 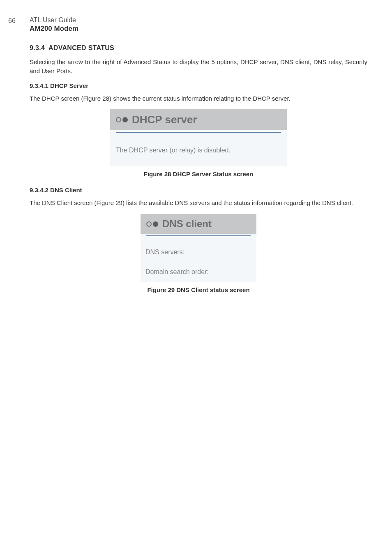 I want to click on figure-29-screenshot: DNS client DNS servers: Domain search or…, so click(x=198, y=248).